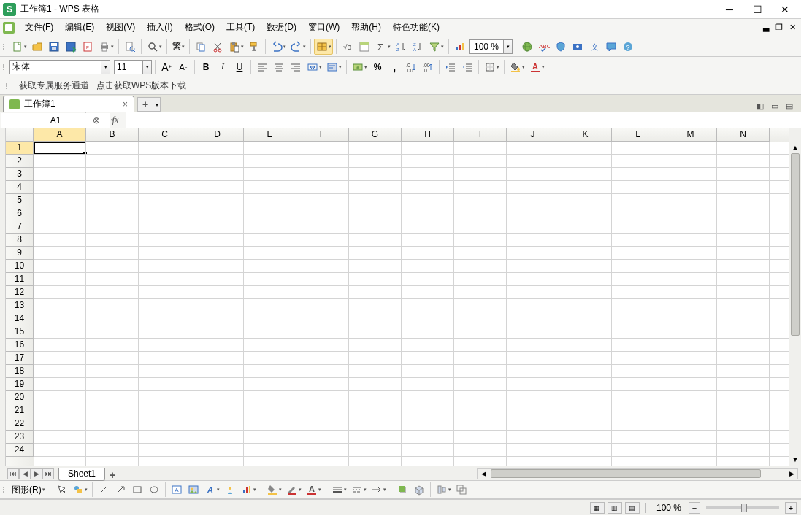 The image size is (801, 532). I want to click on screenshot-button, so click(578, 47).